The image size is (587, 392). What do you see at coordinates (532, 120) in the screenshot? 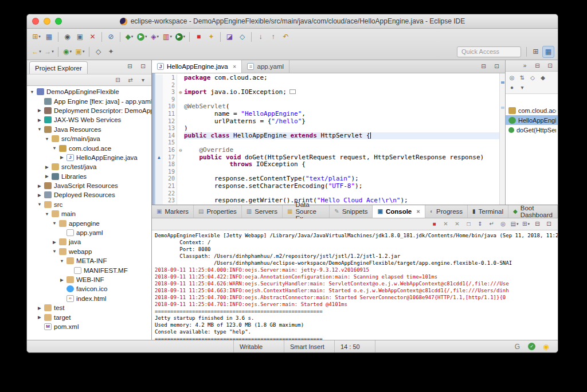
I see `outline-item-helloappengine: HelloAppEngine` at bounding box center [532, 120].